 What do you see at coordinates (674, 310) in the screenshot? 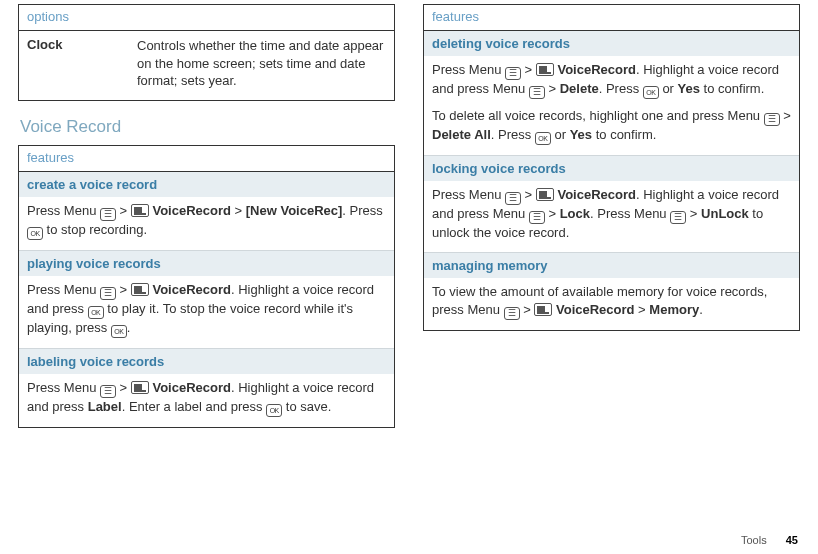
I see `bold-text: Memory` at bounding box center [674, 310].